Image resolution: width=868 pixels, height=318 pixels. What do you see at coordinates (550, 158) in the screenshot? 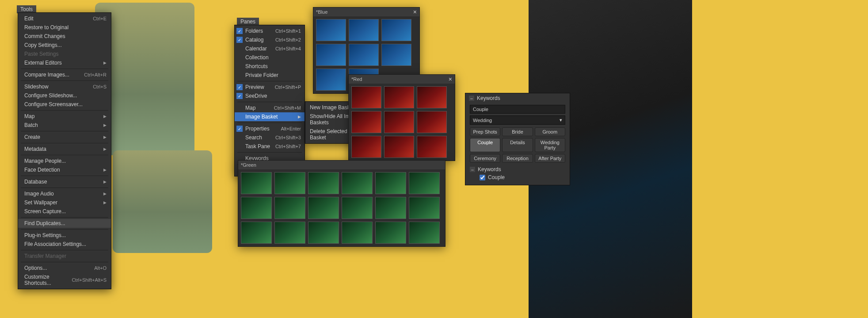
I see `keyword-tag: After Party` at bounding box center [550, 158].